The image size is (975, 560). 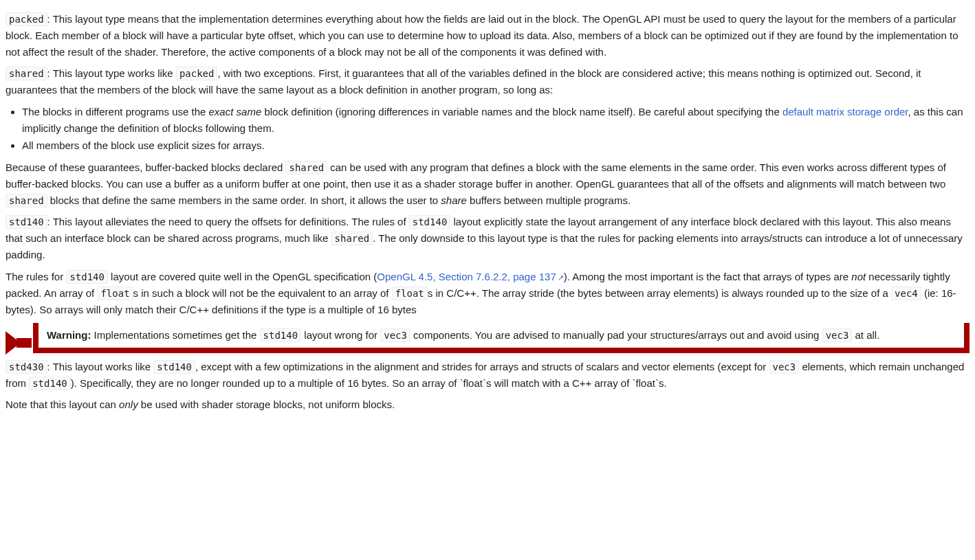 What do you see at coordinates (454, 201) in the screenshot?
I see `emphasis: share` at bounding box center [454, 201].